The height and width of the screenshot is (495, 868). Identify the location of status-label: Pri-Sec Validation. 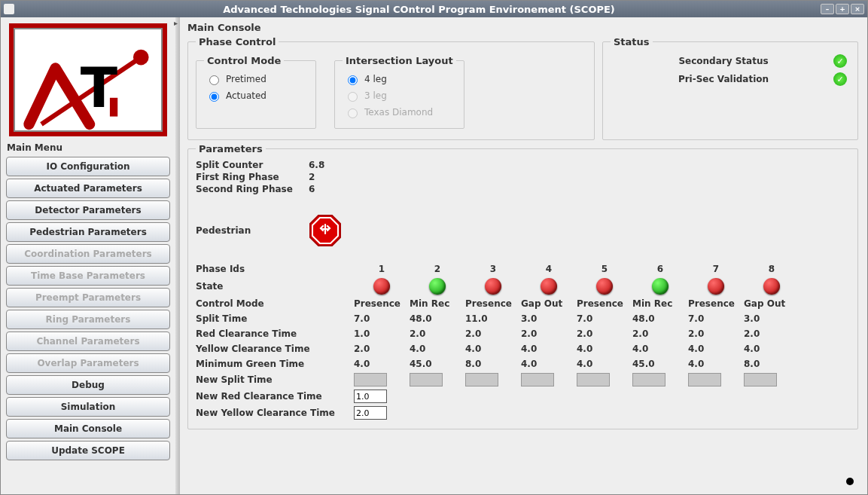
(723, 79).